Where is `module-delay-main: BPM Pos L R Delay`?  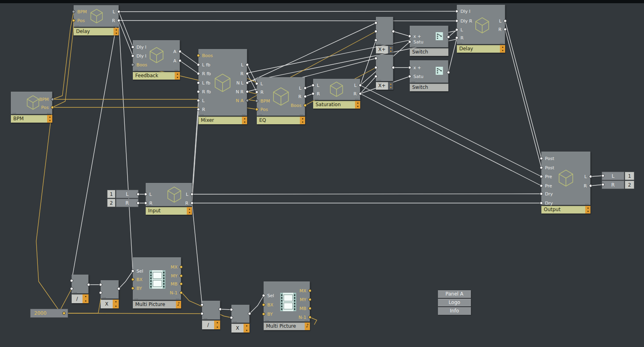
module-delay-main: BPM Pos L R Delay is located at coordinates (96, 20).